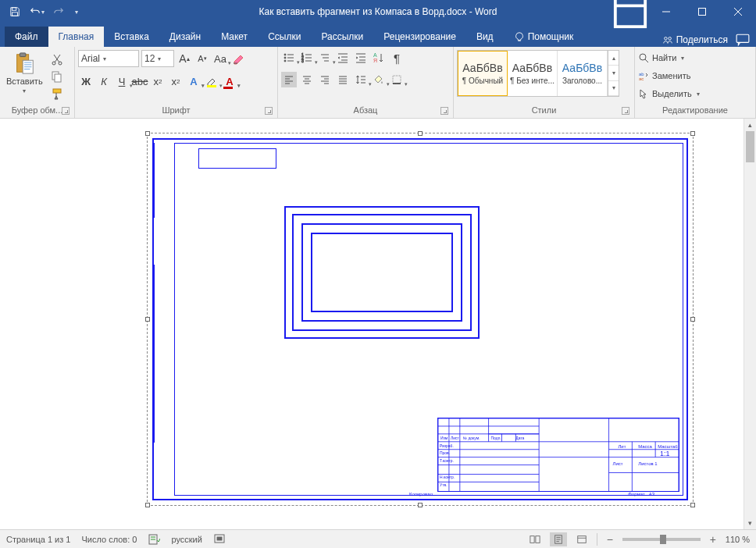  Describe the element at coordinates (131, 37) in the screenshot. I see `tab-insert: Вставка` at that location.